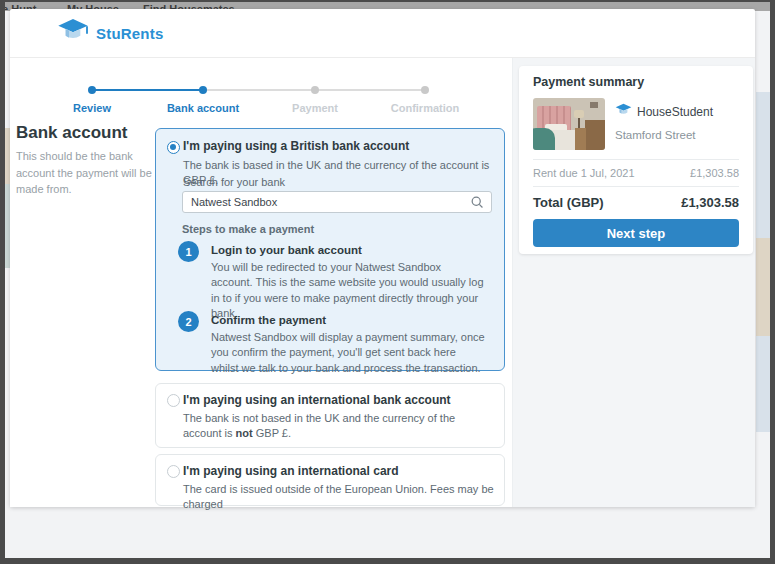 The width and height of the screenshot is (775, 564). I want to click on property-info: HouseStudent Stamford Street, so click(664, 124).